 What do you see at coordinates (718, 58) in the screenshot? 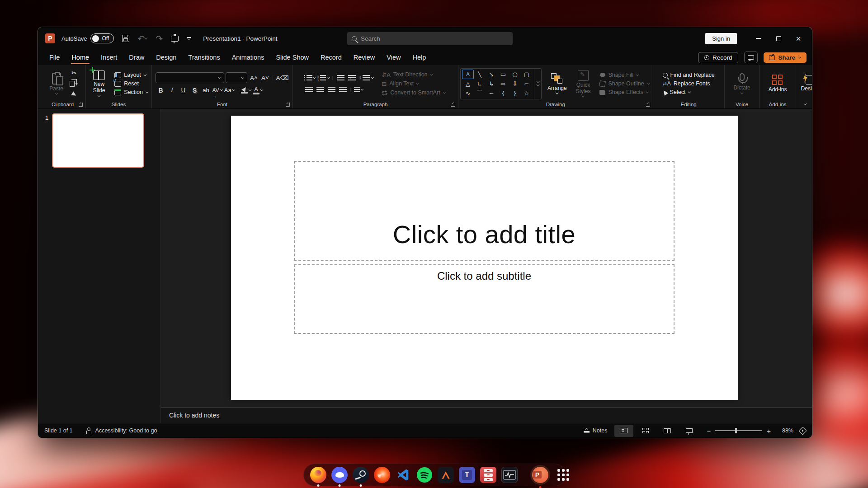
I see `record-button: Record` at bounding box center [718, 58].